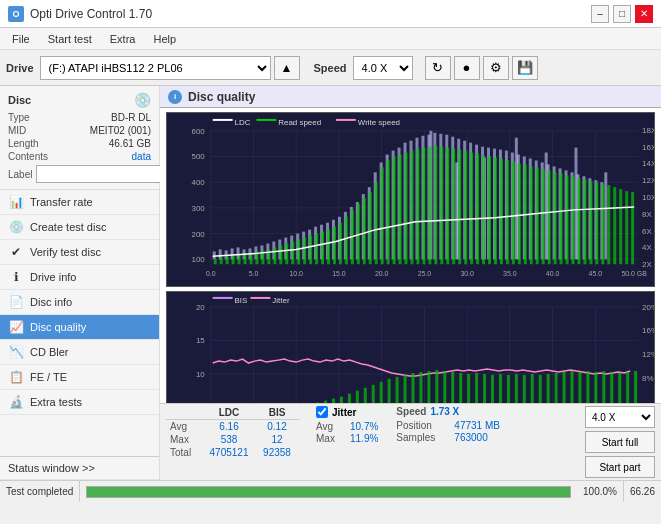  What do you see at coordinates (287, 68) in the screenshot?
I see `eject-button: ▲` at bounding box center [287, 68].